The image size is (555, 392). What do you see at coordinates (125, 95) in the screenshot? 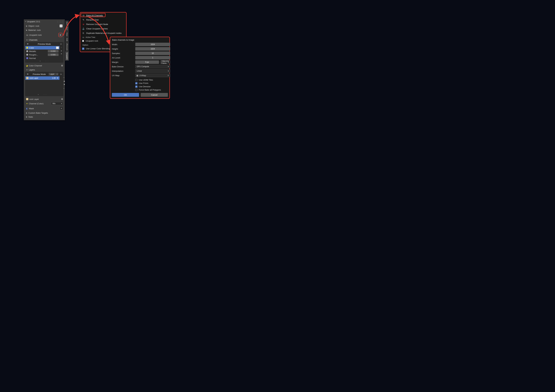
I see `ok-button: OK` at bounding box center [125, 95].